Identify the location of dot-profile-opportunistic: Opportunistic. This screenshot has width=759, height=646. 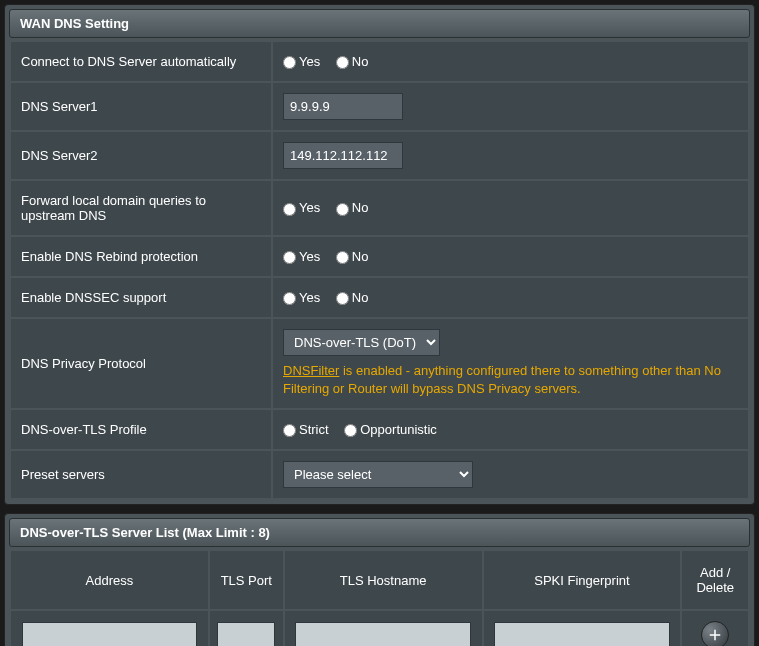
(390, 430).